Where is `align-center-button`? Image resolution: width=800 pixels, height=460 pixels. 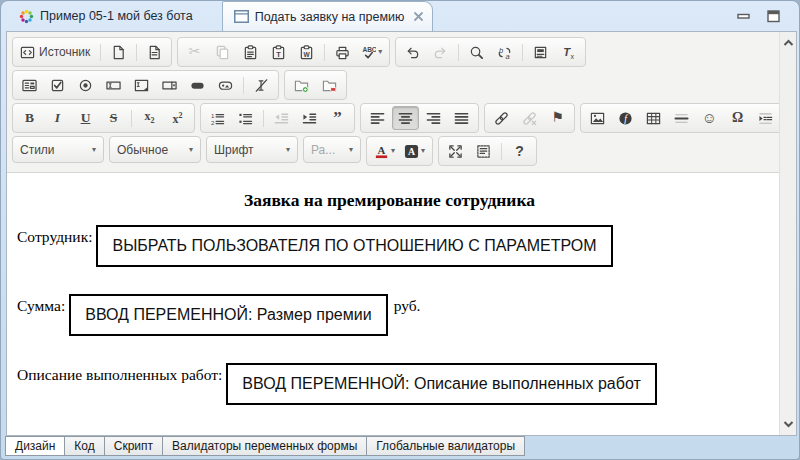
align-center-button is located at coordinates (406, 118).